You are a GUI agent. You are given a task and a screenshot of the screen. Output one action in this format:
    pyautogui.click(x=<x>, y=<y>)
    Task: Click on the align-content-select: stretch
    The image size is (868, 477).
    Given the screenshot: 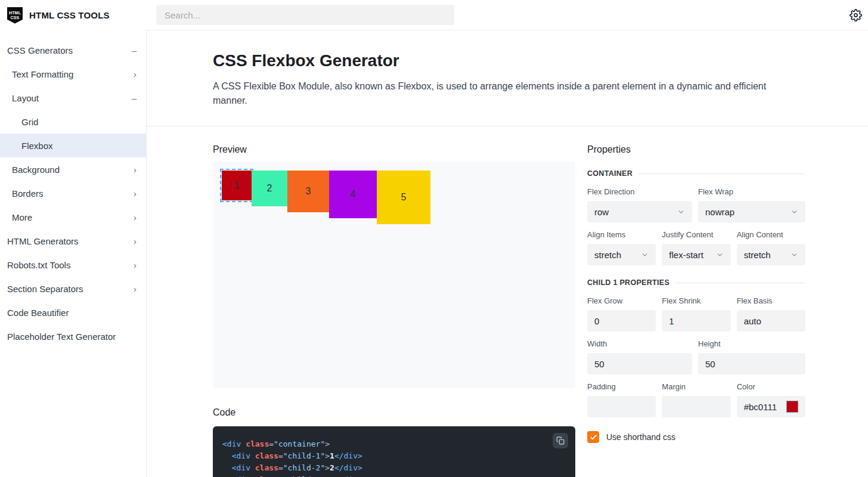 What is the action you would take?
    pyautogui.click(x=771, y=255)
    